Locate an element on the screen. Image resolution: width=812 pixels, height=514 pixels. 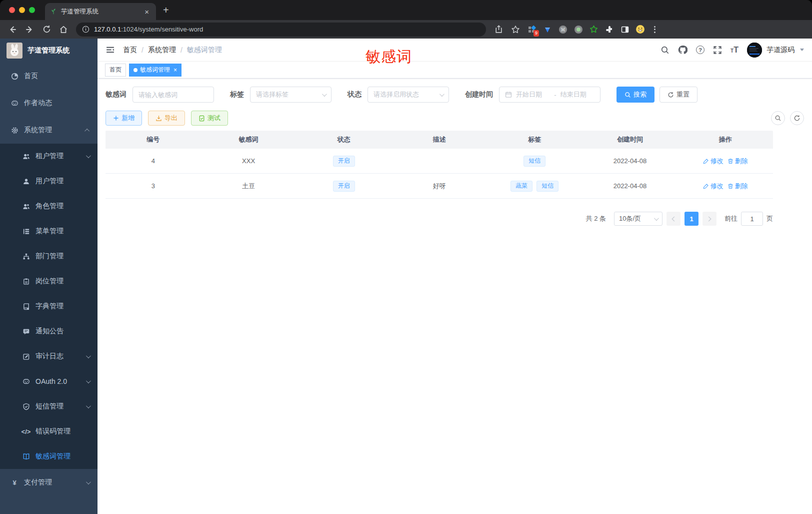
sidebar-item-sensitive-word: 敏感词管理 is located at coordinates (49, 456).